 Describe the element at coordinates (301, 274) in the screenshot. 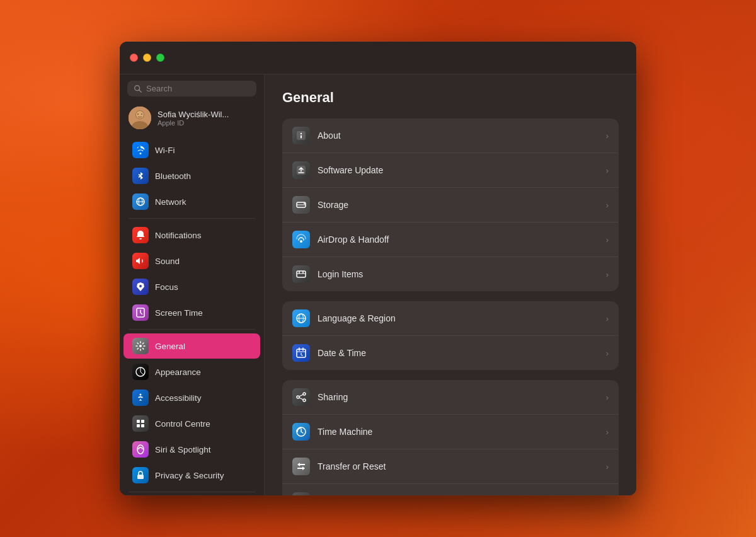

I see `login-row-icon` at that location.